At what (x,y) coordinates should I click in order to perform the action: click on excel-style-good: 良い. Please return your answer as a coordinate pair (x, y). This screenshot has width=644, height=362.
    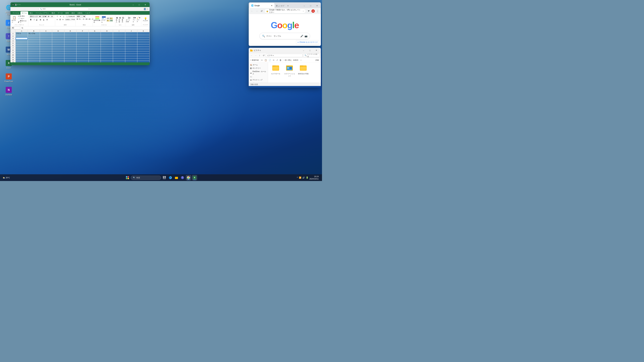
    Looking at the image, I should click on (108, 20).